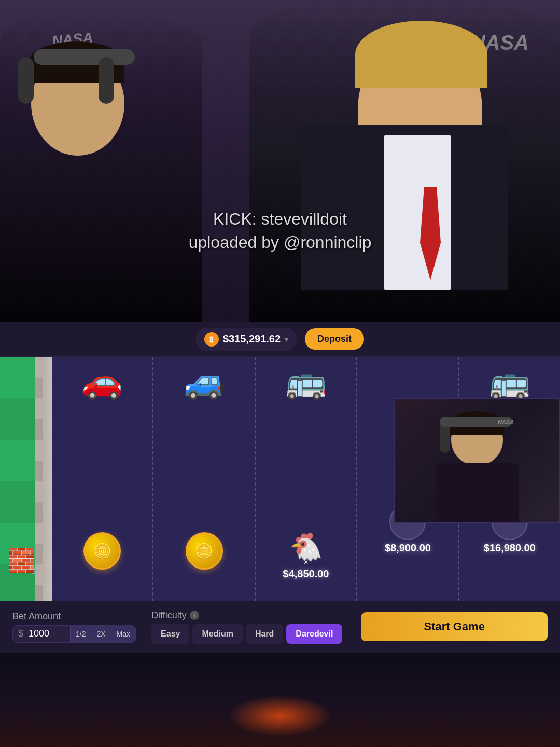  Describe the element at coordinates (169, 615) in the screenshot. I see `difficulty-label: Difficulty` at that location.